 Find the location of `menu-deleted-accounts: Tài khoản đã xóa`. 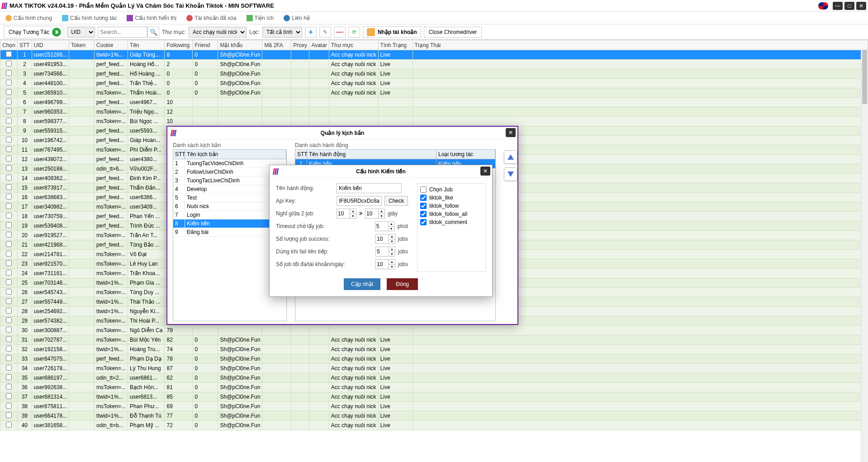

menu-deleted-accounts: Tài khoản đã xóa is located at coordinates (211, 18).